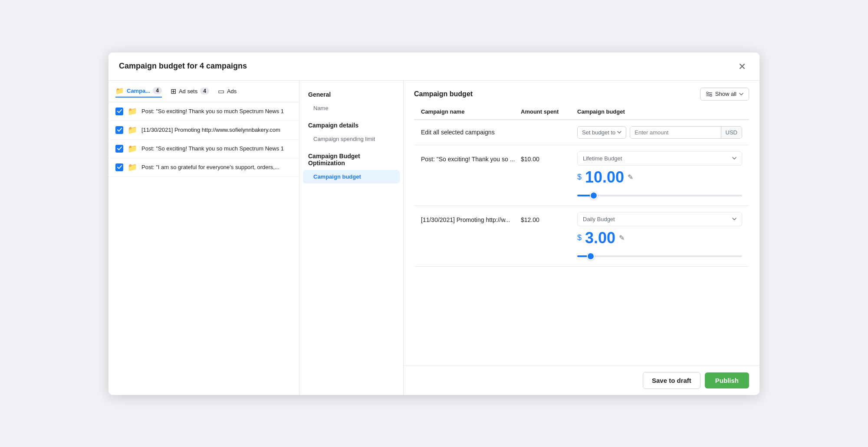  Describe the element at coordinates (139, 91) in the screenshot. I see `tab-campaigns: 📁 Campa... 4` at that location.